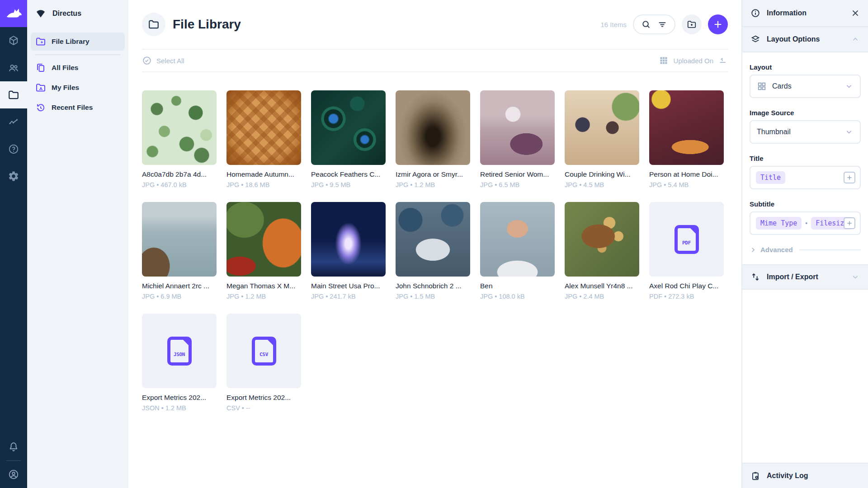  What do you see at coordinates (723, 61) in the screenshot?
I see `sort-icon` at bounding box center [723, 61].